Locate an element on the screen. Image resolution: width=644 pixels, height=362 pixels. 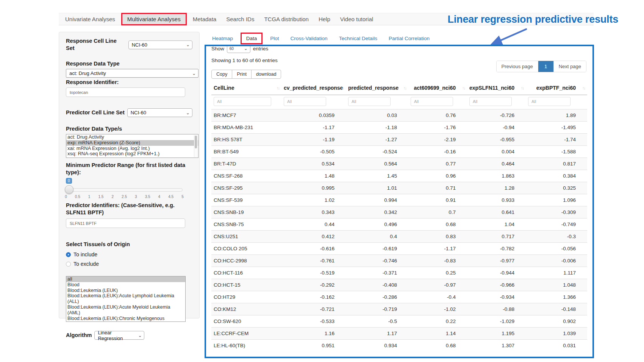
slider-tick-label: 4.5 is located at coordinates (171, 197).